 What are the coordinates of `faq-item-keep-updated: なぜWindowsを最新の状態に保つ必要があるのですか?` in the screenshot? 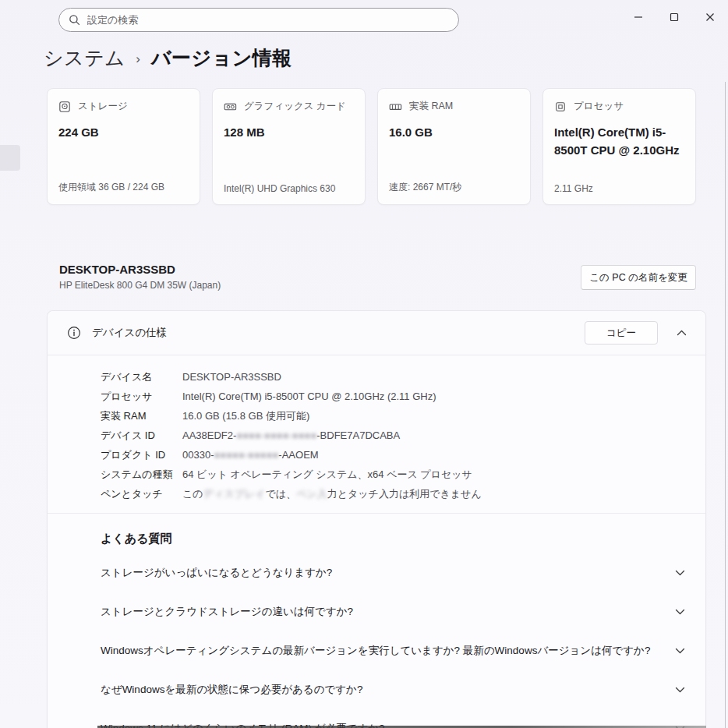 It's located at (376, 690).